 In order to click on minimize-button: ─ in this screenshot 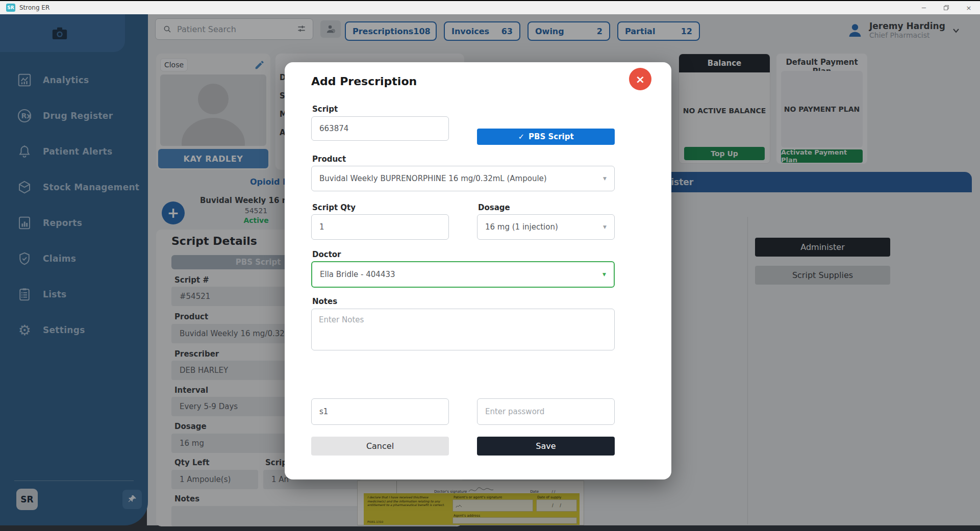, I will do `click(924, 8)`.